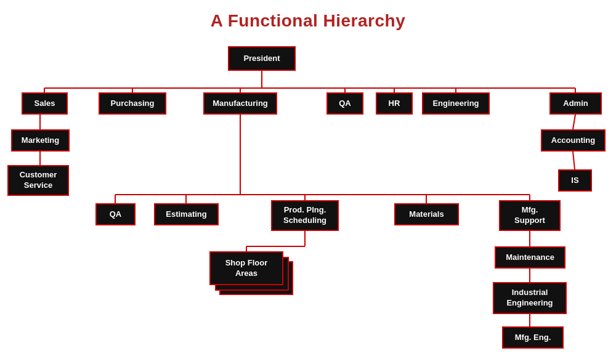 This screenshot has width=616, height=364. Describe the element at coordinates (394, 103) in the screenshot. I see `hr-node: HR` at that location.